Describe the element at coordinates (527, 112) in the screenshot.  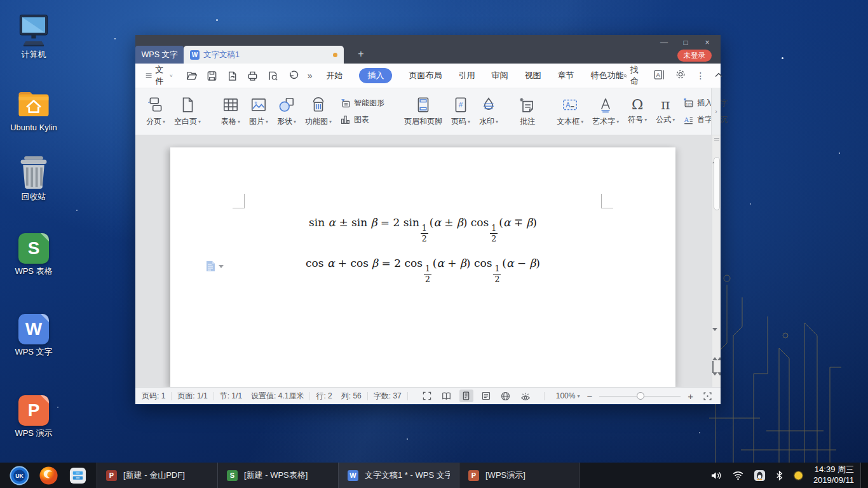
I see `ribbon-comment-button: 批注` at that location.